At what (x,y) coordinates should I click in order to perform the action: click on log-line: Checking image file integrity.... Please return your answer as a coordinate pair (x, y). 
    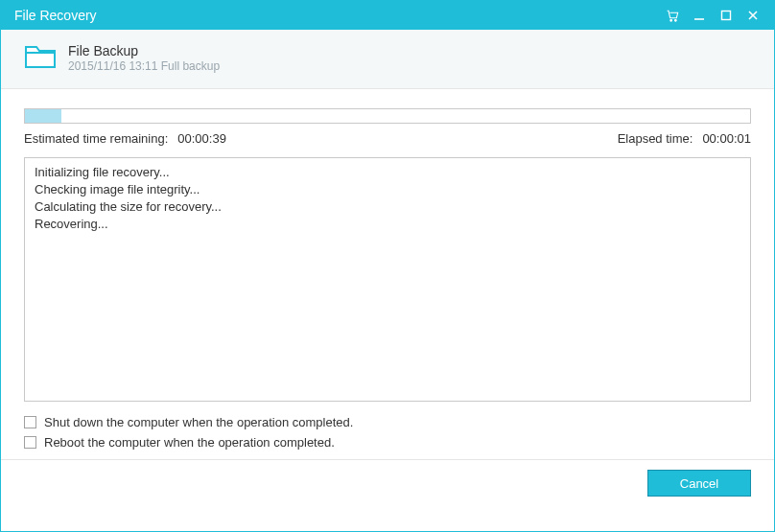
    Looking at the image, I should click on (388, 190).